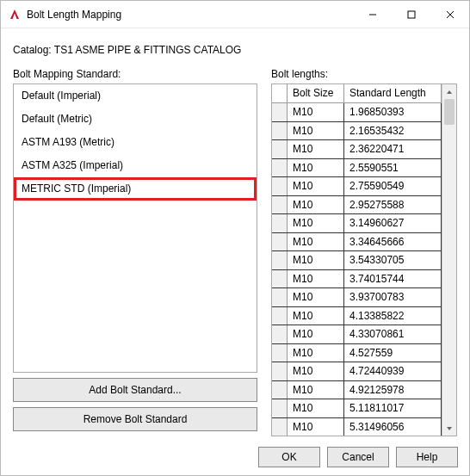 Image resolution: width=470 pixels, height=476 pixels. Describe the element at coordinates (356, 354) in the screenshot. I see `table-row: M104.527559` at that location.